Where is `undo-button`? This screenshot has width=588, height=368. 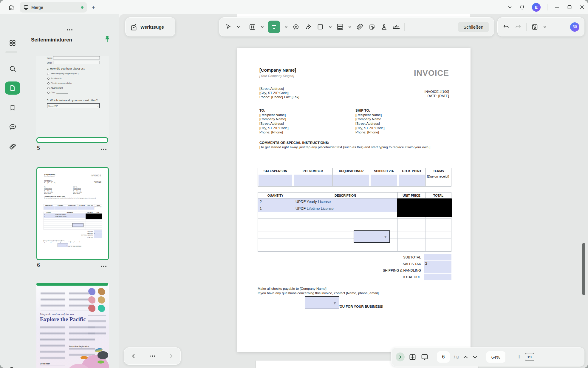
undo-button is located at coordinates (506, 27).